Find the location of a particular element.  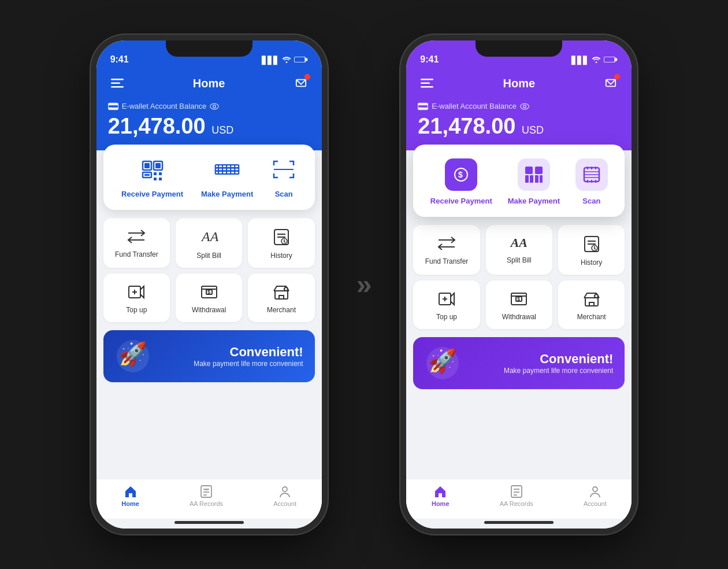

notification-icon-purple is located at coordinates (611, 83).